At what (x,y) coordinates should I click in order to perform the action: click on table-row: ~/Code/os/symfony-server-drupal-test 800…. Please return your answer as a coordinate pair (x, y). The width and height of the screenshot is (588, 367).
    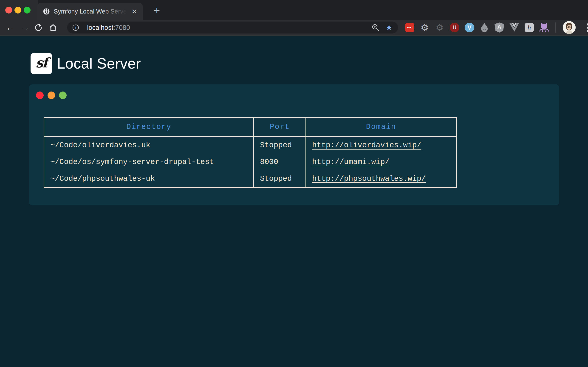
    Looking at the image, I should click on (250, 162).